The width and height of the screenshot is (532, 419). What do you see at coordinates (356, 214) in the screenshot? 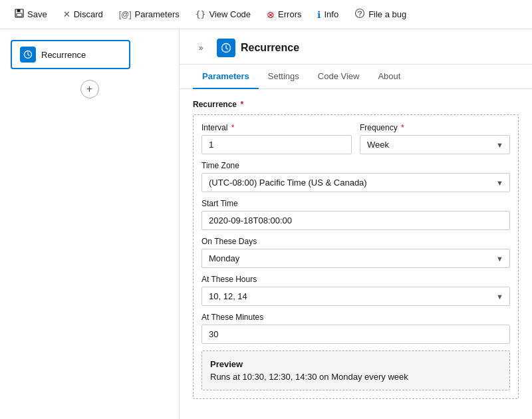
I see `starttime-field-group: Start Time` at bounding box center [356, 214].